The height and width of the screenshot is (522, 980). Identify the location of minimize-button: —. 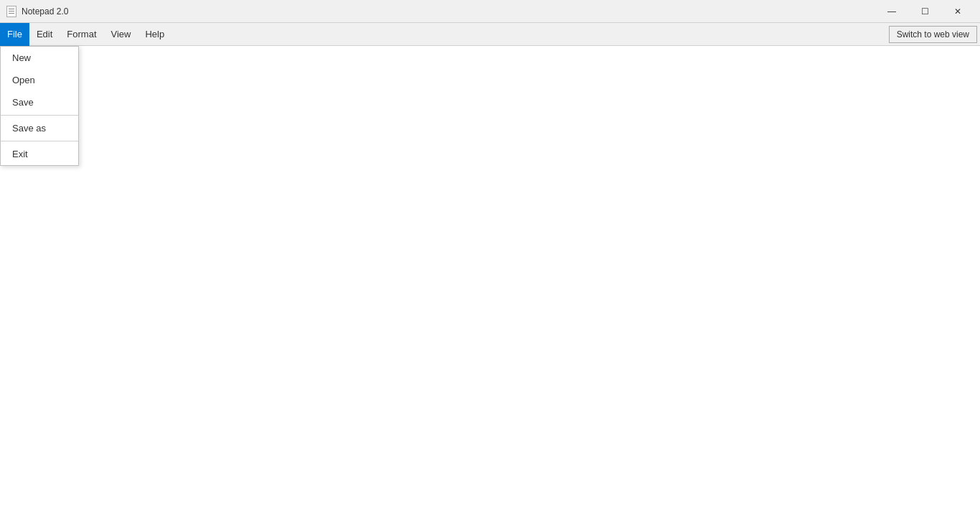
(892, 11).